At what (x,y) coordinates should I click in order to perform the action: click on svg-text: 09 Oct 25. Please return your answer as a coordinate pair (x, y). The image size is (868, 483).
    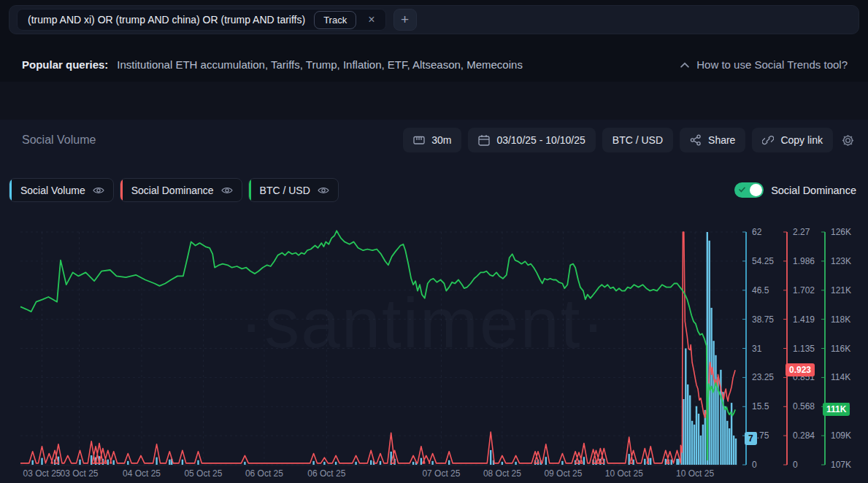
    Looking at the image, I should click on (563, 474).